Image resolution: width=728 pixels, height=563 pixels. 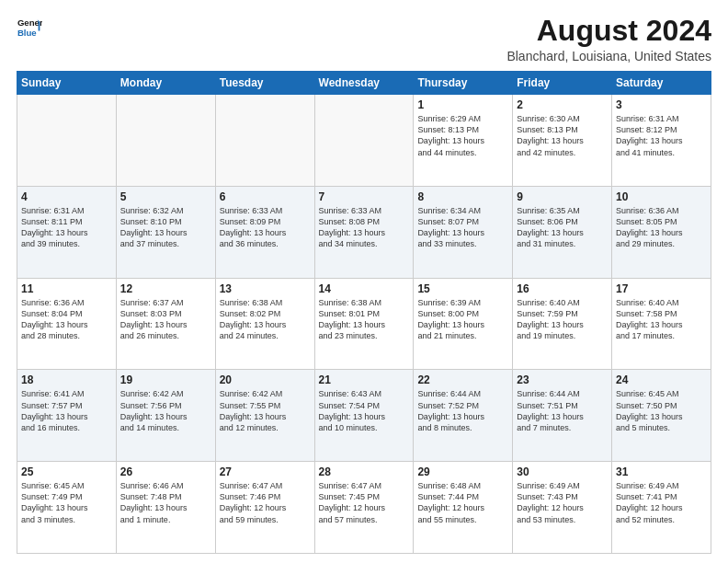 What do you see at coordinates (662, 472) in the screenshot?
I see `day-number: 31` at bounding box center [662, 472].